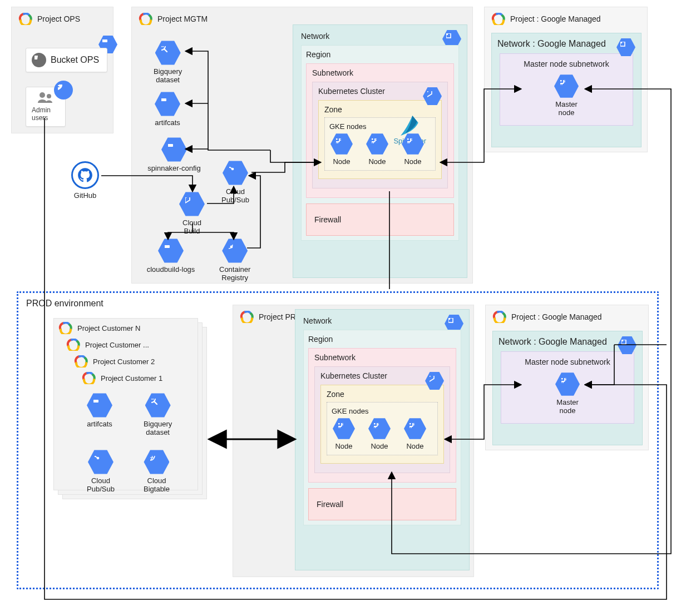 The height and width of the screenshot is (616, 681). I want to click on gm-bottom-master-sub-label: Master node subnetwork, so click(568, 362).